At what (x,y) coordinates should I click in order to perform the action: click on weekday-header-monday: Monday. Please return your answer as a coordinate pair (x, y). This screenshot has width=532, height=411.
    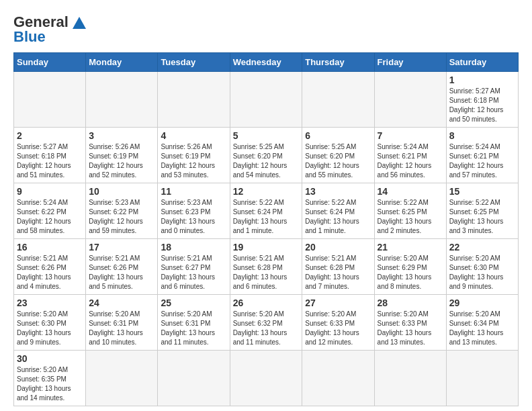
    Looking at the image, I should click on (122, 62).